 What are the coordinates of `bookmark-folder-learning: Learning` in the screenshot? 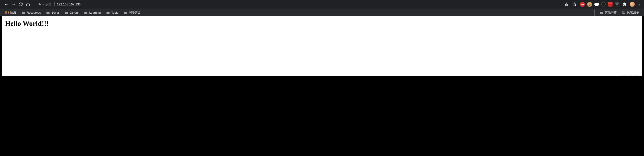 It's located at (92, 13).